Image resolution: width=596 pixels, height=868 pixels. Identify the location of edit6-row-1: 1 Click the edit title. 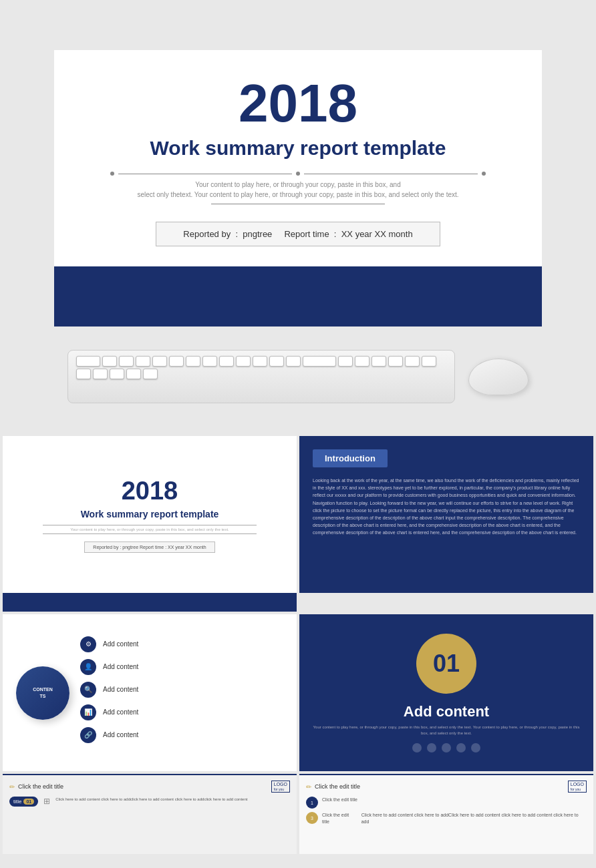
(446, 803).